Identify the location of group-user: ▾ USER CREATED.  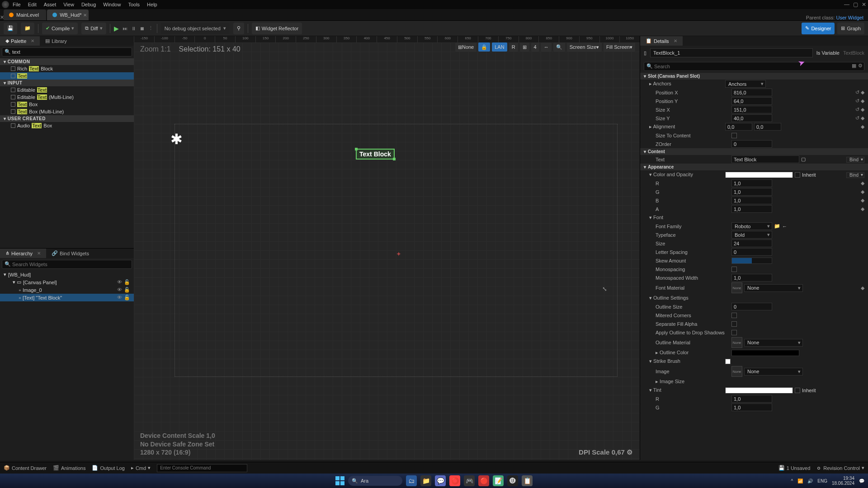
(67, 118).